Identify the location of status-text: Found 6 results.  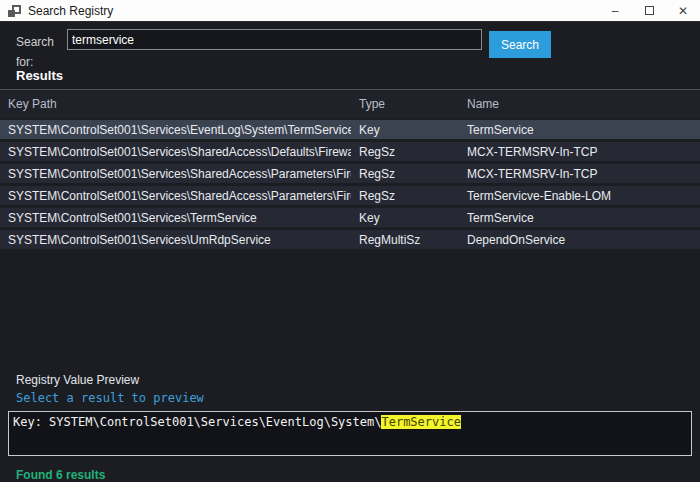
(350, 469).